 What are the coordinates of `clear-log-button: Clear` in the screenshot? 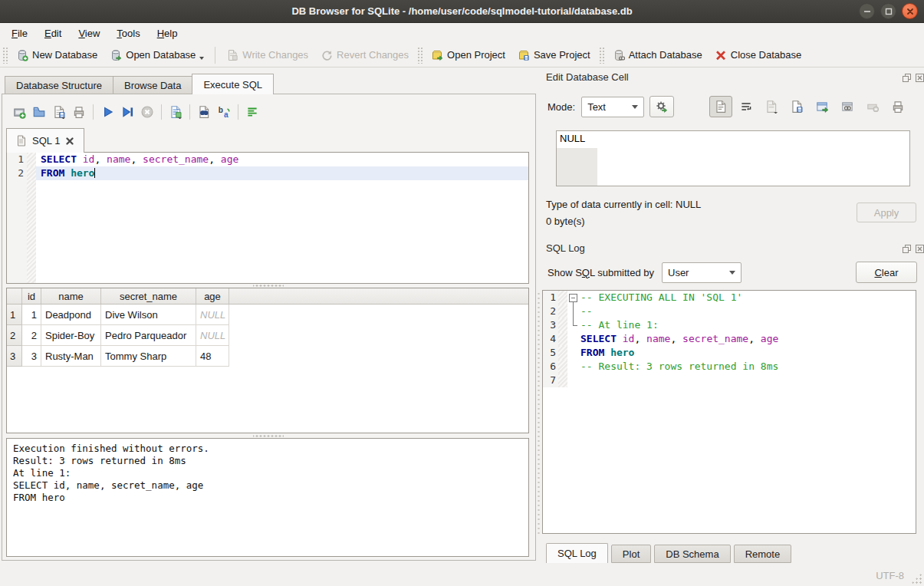 It's located at (886, 272).